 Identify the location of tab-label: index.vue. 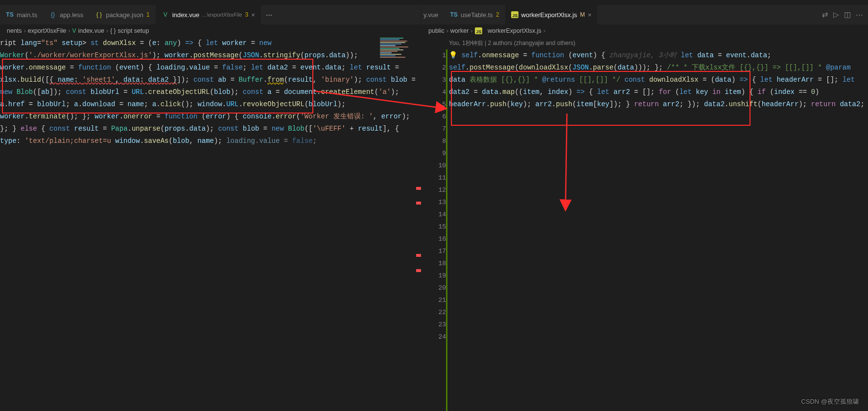
(186, 15).